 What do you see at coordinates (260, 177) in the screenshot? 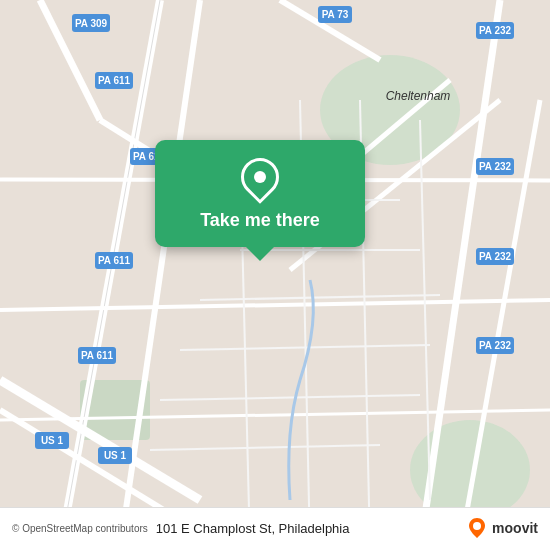
I see `location-pin` at bounding box center [260, 177].